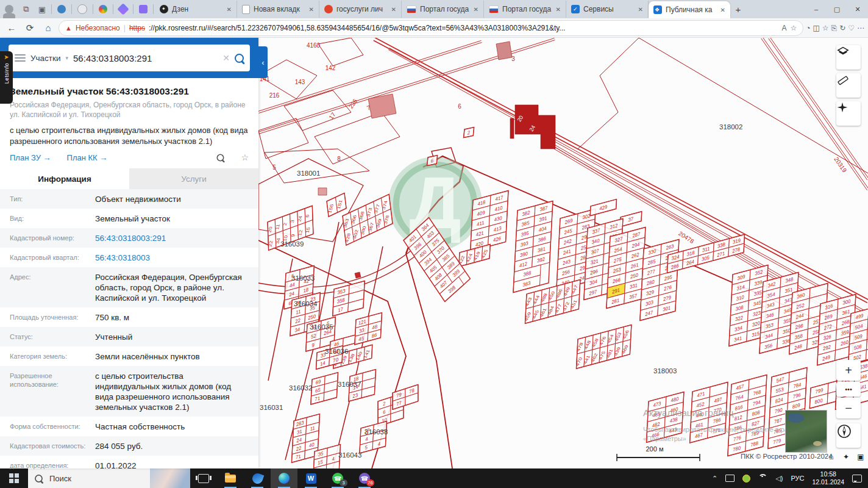 The width and height of the screenshot is (868, 488). Describe the element at coordinates (763, 478) in the screenshot. I see `wifi-icon` at that location.